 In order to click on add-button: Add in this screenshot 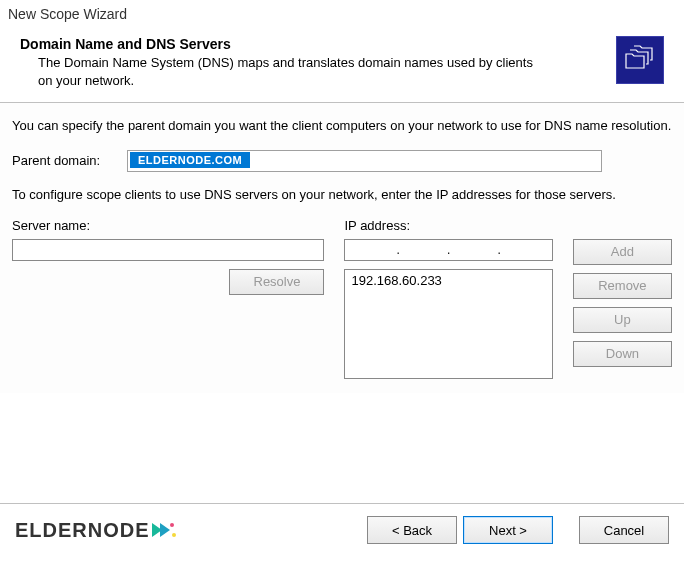, I will do `click(622, 252)`.